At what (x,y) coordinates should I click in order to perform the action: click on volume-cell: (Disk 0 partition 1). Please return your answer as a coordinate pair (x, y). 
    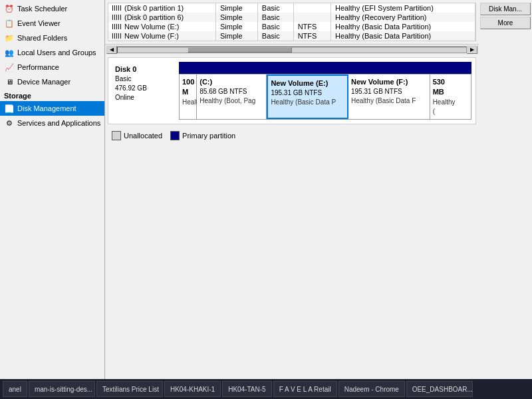
    Looking at the image, I should click on (162, 8).